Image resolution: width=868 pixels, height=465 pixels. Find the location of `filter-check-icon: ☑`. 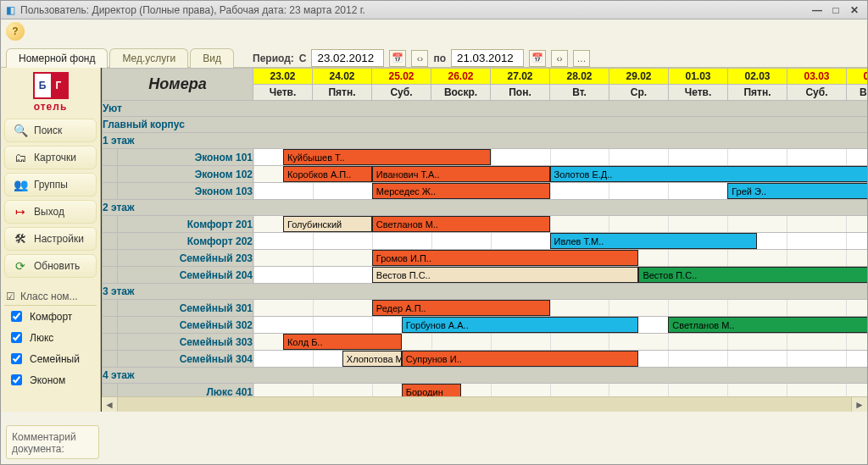

filter-check-icon: ☑ is located at coordinates (10, 296).